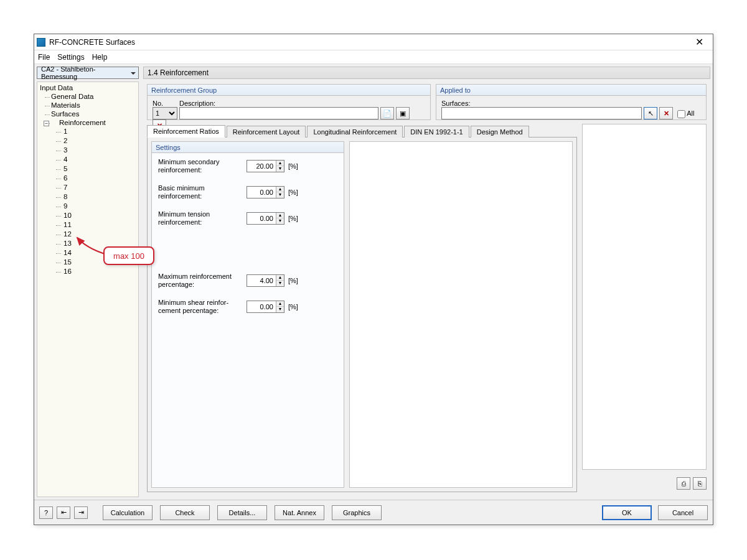 The image size is (747, 560). I want to click on tree-reinforcement-11: 11, so click(88, 225).